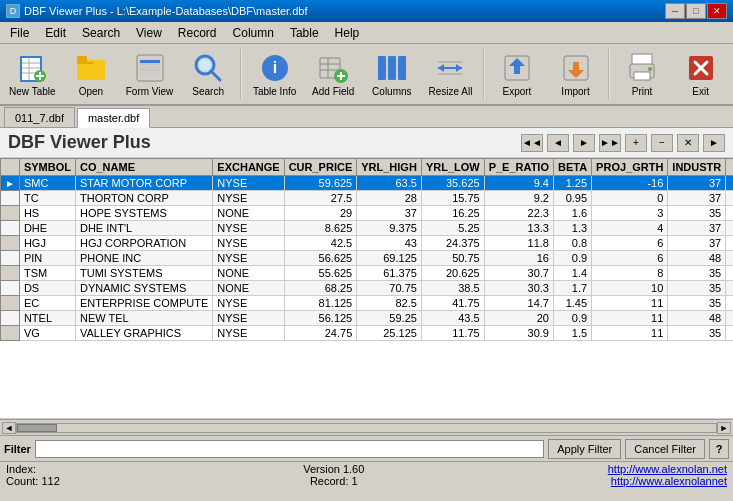 This screenshot has height=501, width=733. I want to click on table-row: NTELNEW TELNYSE56.12559.2543.5200.91148, so click(368, 318).